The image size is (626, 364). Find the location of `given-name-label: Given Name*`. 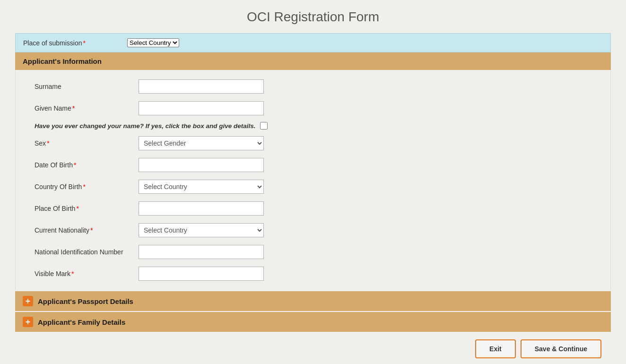

given-name-label: Given Name* is located at coordinates (87, 108).